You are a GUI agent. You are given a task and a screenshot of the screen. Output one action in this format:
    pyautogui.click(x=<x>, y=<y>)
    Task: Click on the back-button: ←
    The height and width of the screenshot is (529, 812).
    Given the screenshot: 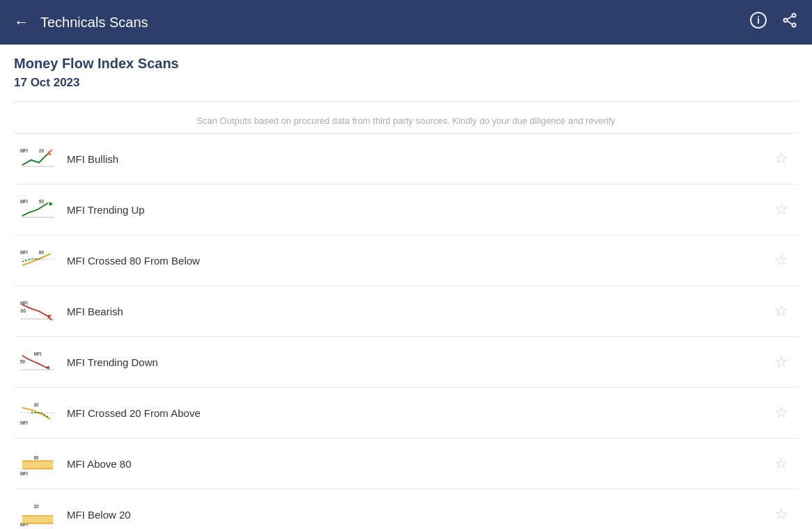 What is the action you would take?
    pyautogui.click(x=22, y=22)
    